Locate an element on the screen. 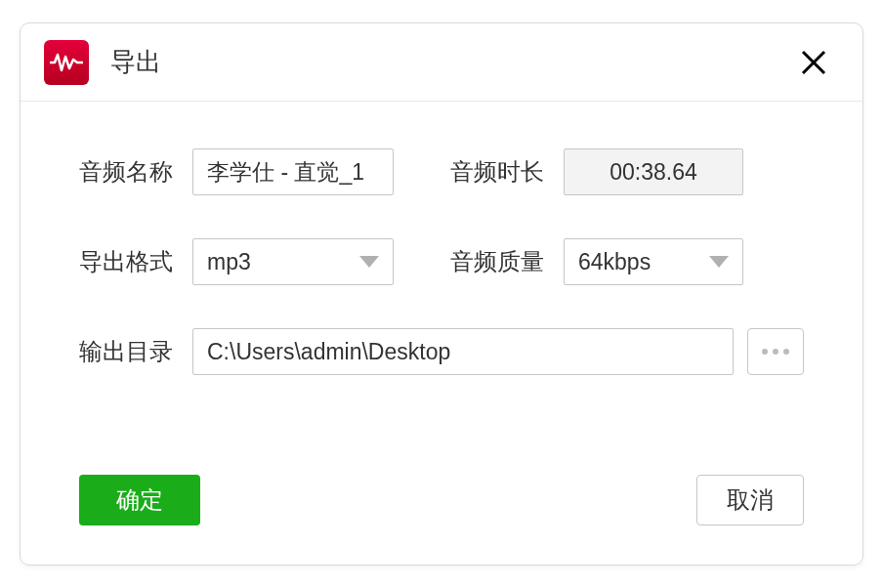 Image resolution: width=883 pixels, height=588 pixels. output-dir-label: 输出目录 is located at coordinates (136, 352).